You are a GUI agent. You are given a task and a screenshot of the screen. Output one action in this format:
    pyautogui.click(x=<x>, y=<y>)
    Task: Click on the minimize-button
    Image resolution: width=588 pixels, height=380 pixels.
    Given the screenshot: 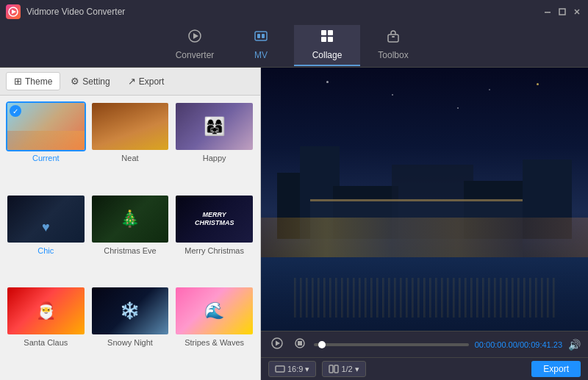 What is the action you would take?
    pyautogui.click(x=548, y=12)
    